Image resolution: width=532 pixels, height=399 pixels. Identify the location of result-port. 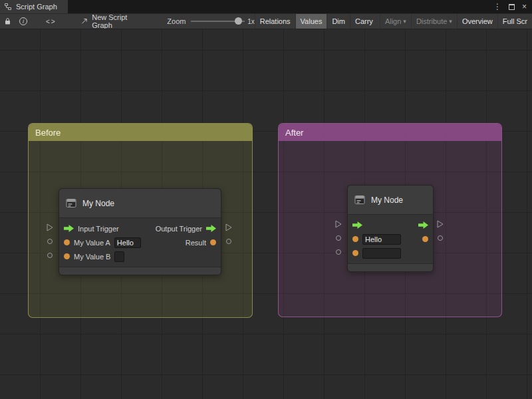
(426, 239).